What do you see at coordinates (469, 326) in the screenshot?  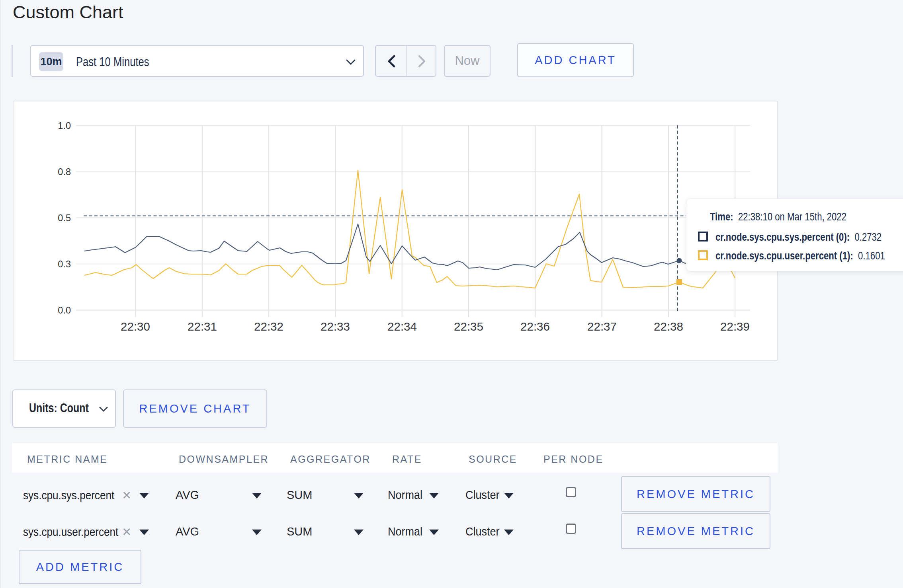 I see `svg-text: 22:35` at bounding box center [469, 326].